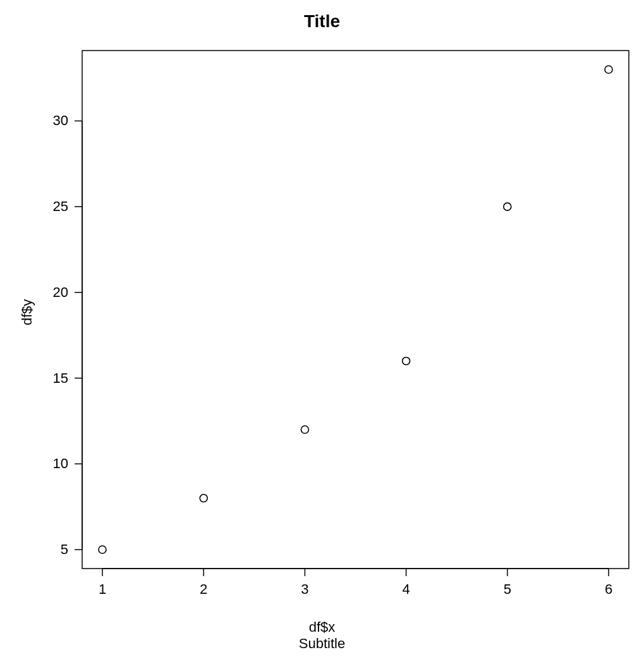  Describe the element at coordinates (61, 464) in the screenshot. I see `y-tick-label: 10` at that location.